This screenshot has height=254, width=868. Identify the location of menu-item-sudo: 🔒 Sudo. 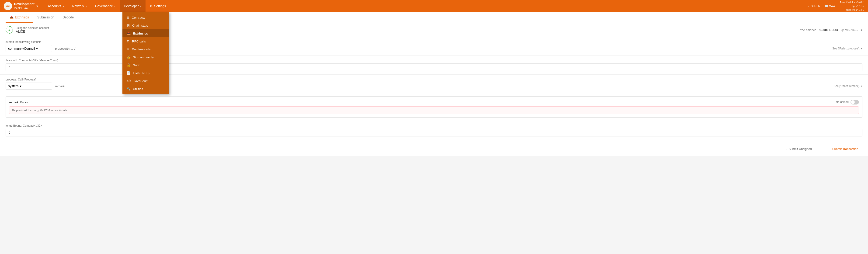
(146, 65).